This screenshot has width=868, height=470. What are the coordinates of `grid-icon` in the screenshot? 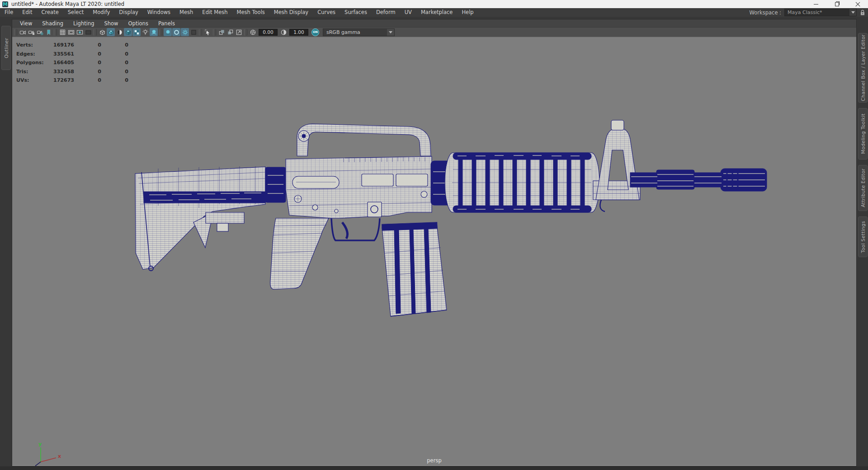 It's located at (62, 32).